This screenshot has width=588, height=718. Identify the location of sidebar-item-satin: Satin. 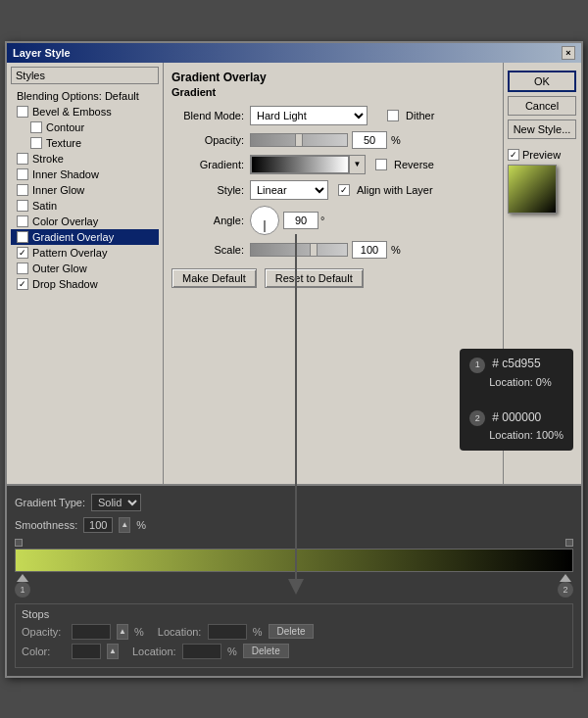
(84, 206).